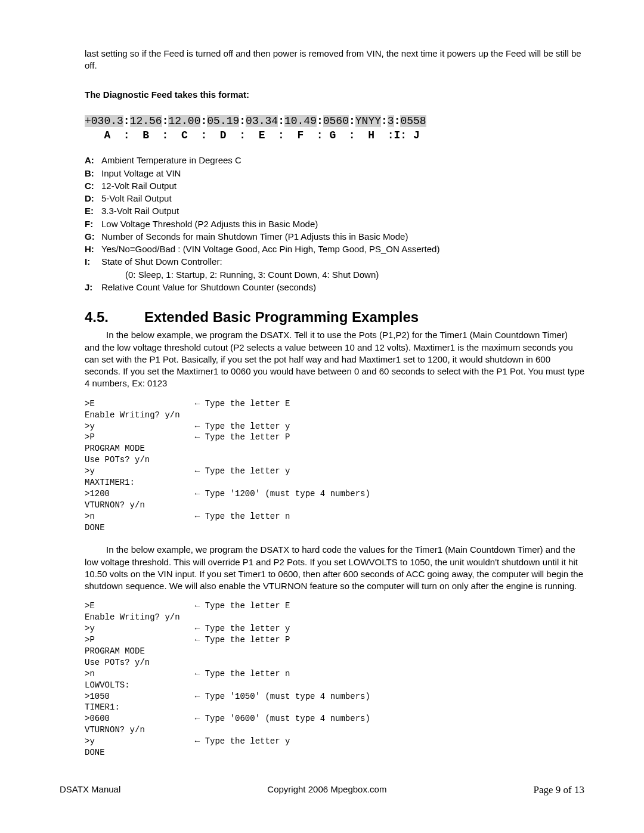 The image size is (644, 833). What do you see at coordinates (335, 262) in the screenshot?
I see `definition-row: I:State of Shut Down Controller:` at bounding box center [335, 262].